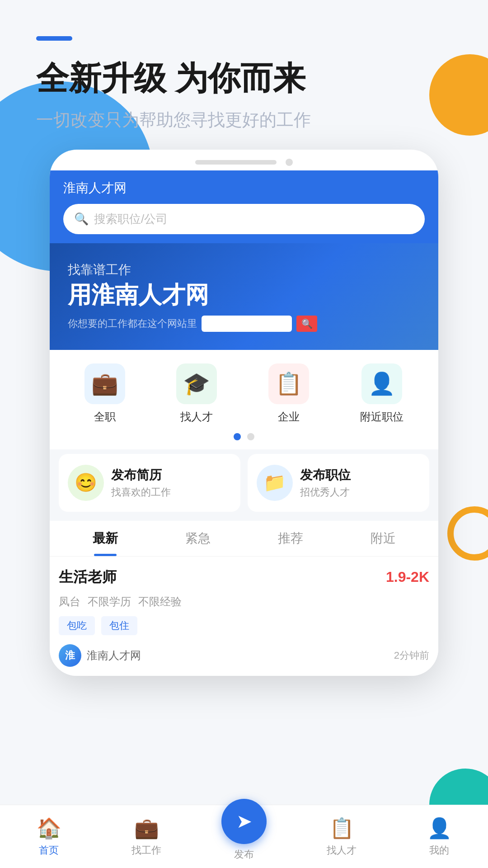  Describe the element at coordinates (307, 324) in the screenshot. I see `banner-search-btn: 🔍` at that location.